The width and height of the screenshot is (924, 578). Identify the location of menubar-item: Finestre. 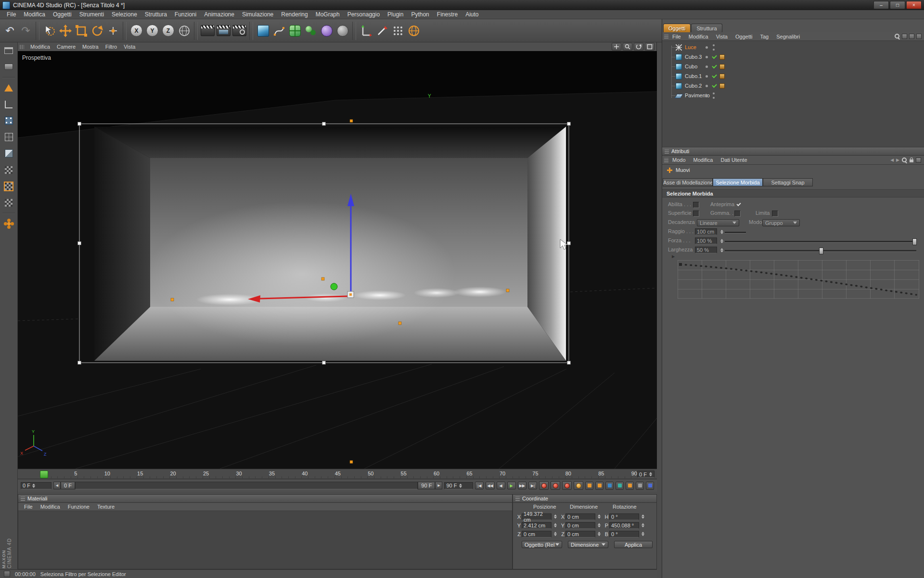
(448, 14).